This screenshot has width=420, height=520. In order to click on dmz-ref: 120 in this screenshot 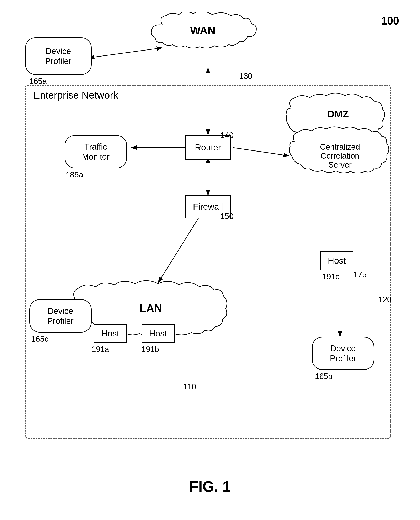, I will do `click(385, 300)`.